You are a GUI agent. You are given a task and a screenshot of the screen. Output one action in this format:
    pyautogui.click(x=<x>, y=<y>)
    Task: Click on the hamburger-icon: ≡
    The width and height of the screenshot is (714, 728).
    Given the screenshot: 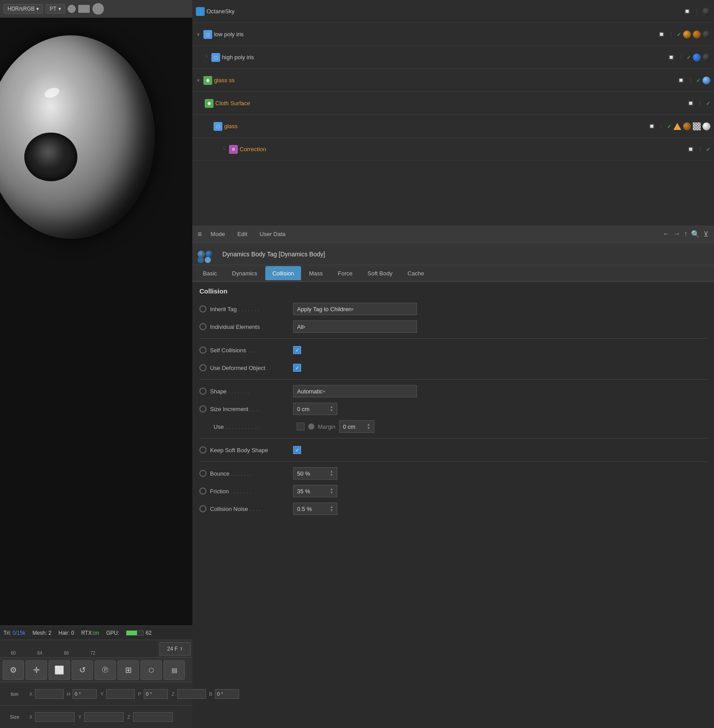 What is the action you would take?
    pyautogui.click(x=200, y=234)
    